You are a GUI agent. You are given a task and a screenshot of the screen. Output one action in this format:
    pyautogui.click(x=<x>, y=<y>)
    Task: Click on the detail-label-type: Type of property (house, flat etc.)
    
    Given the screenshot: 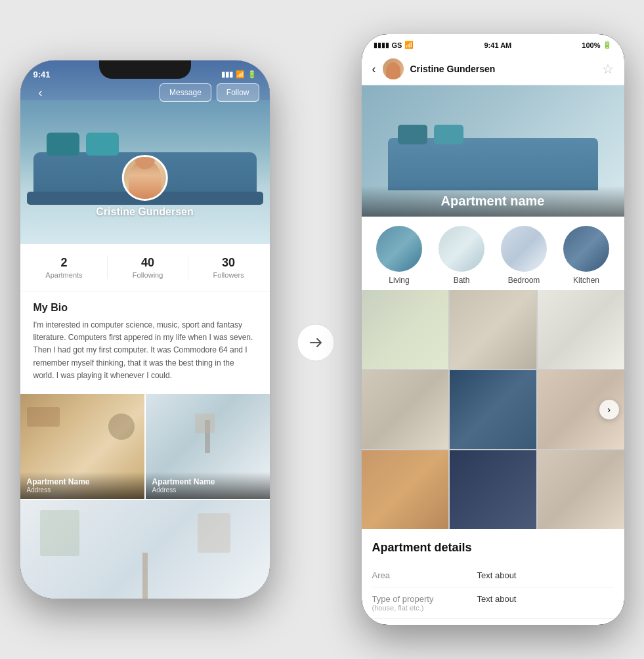 What is the action you would take?
    pyautogui.click(x=425, y=603)
    